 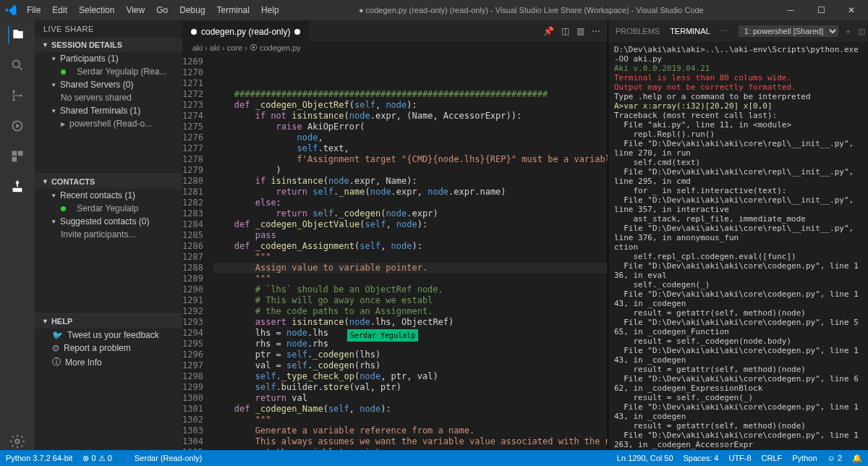 What do you see at coordinates (395, 31) in the screenshot?
I see `editor-tabs: codegen.py (read-only) 📌 ◫ ▥ ⋯` at bounding box center [395, 31].